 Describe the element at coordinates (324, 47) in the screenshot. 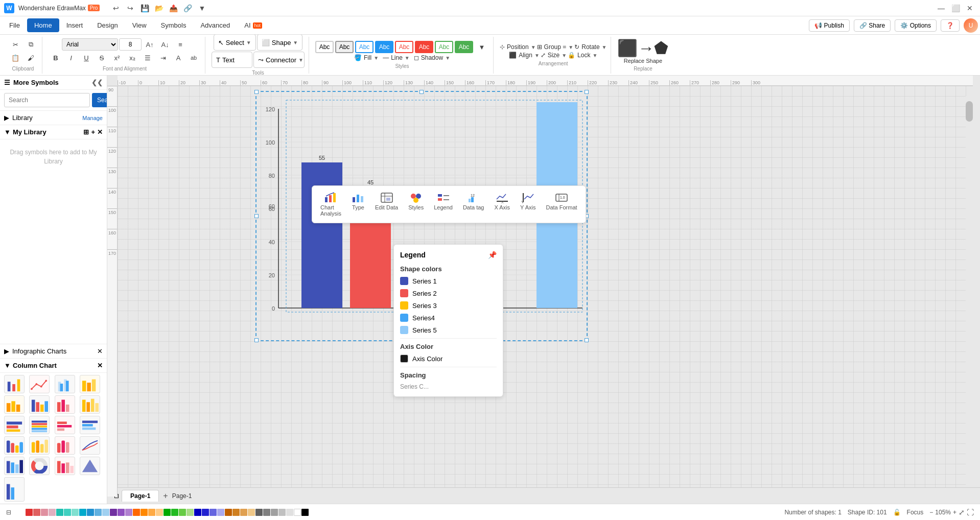

I see `style-1-button: Abc` at that location.